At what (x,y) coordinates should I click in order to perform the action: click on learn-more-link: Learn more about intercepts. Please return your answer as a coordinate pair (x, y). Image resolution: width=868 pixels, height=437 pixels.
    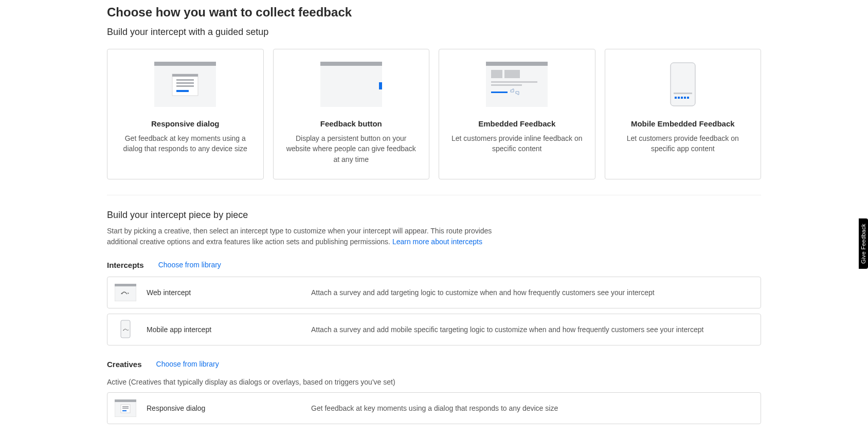
    Looking at the image, I should click on (437, 242).